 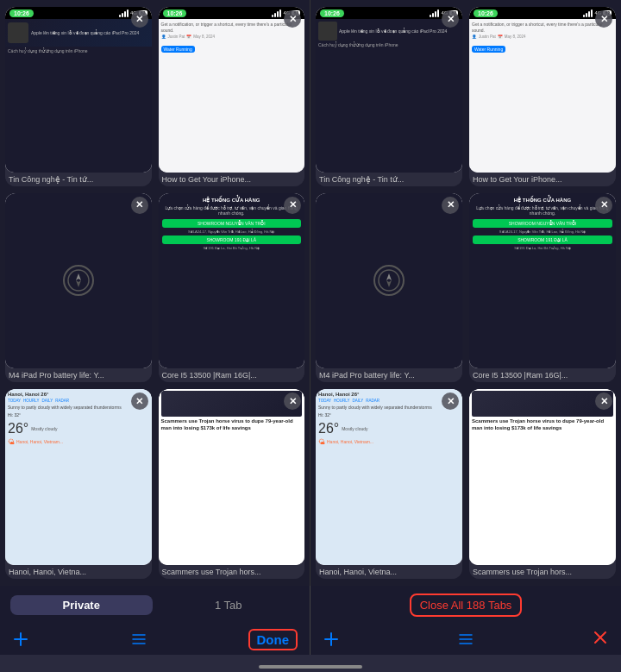 What do you see at coordinates (232, 13) in the screenshot?
I see `status-bar-2: 10:26 4G 82` at bounding box center [232, 13].